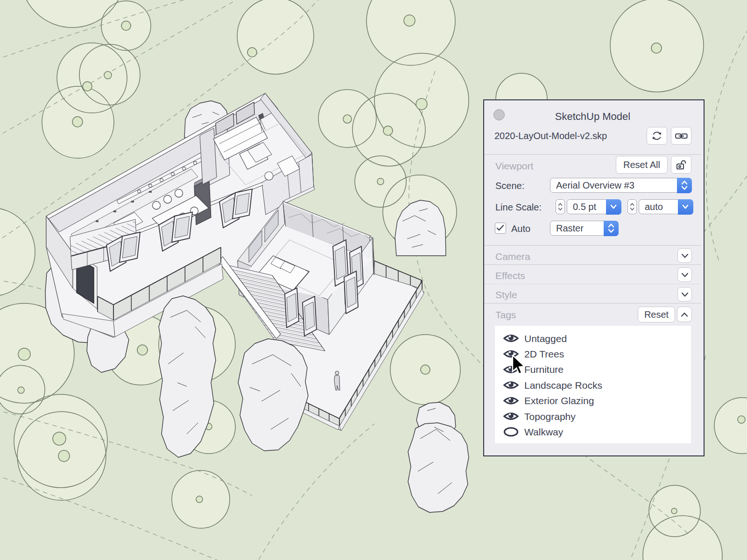 The height and width of the screenshot is (560, 747). What do you see at coordinates (559, 400) in the screenshot?
I see `svg-text: Exterior Glazing` at bounding box center [559, 400].